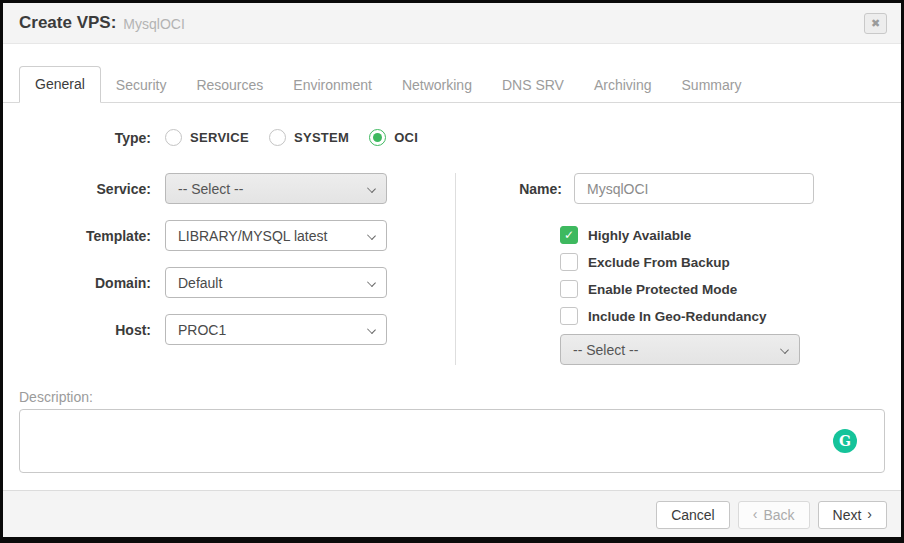 The height and width of the screenshot is (543, 904). Describe the element at coordinates (722, 235) in the screenshot. I see `checkbox-highly-available: ✓ Highly Available` at that location.